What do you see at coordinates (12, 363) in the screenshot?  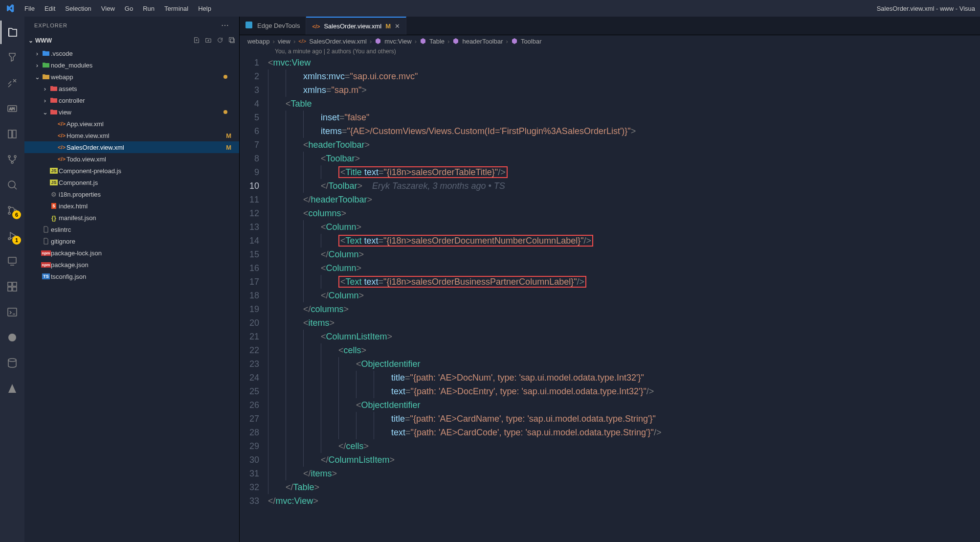 I see `db-activity` at bounding box center [12, 363].